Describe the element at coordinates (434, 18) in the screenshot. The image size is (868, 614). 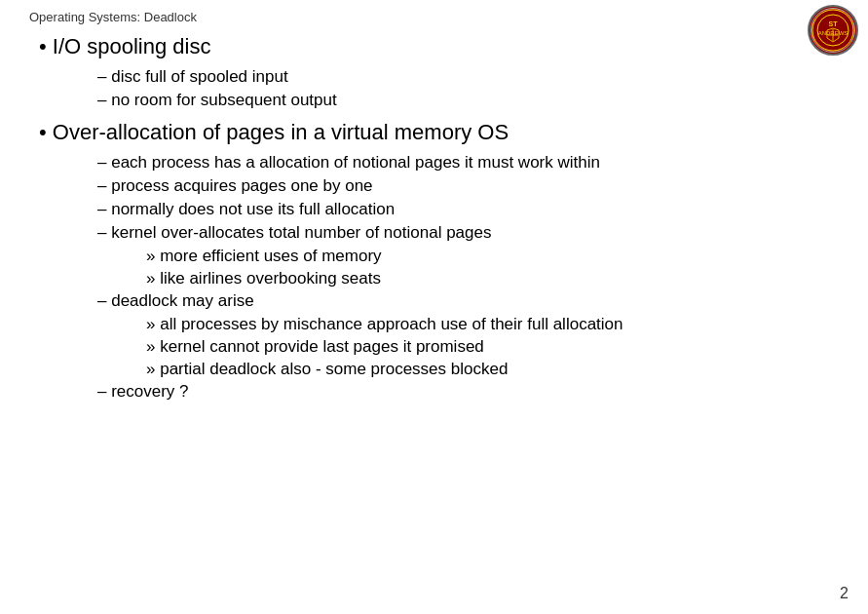
I see `header: Operating Systems: Deadlock` at that location.